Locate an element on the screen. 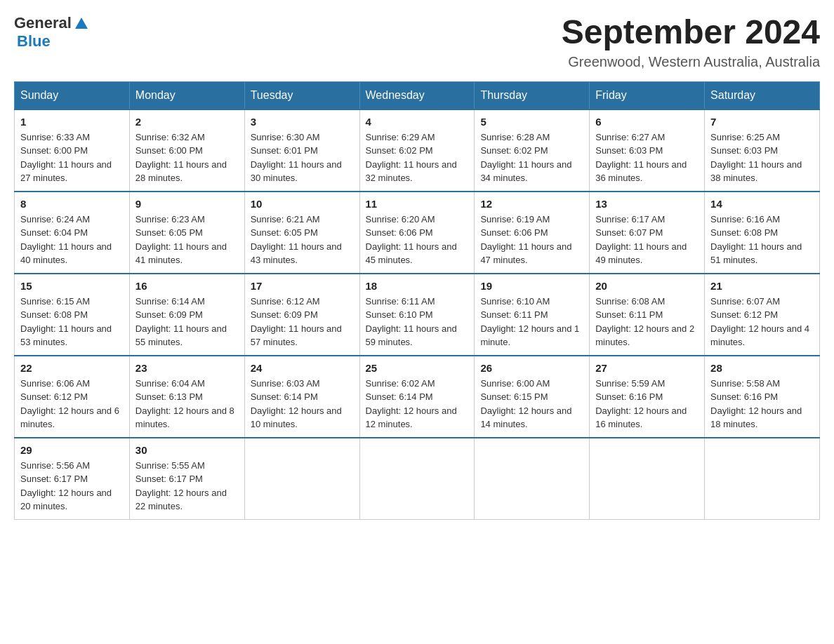  table-row: 6Sunrise: 6:27 AMSunset: 6:03 PMDaylight… is located at coordinates (647, 150).